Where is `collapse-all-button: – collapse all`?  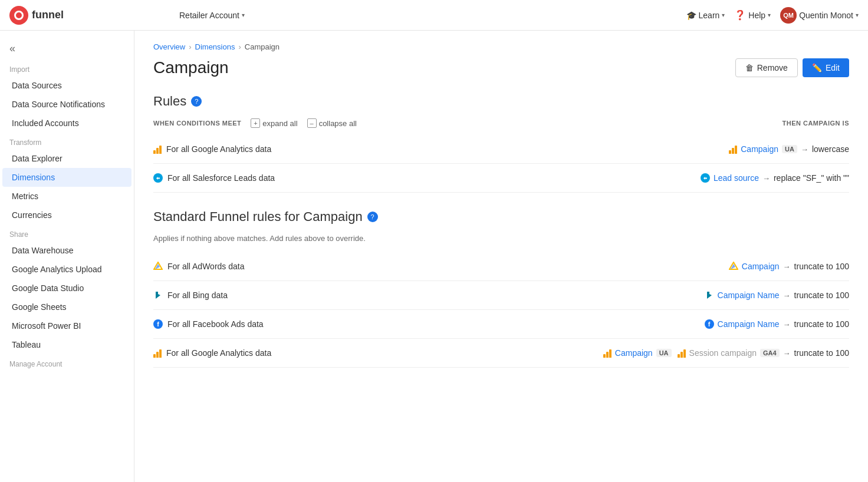
collapse-all-button: – collapse all is located at coordinates (332, 123).